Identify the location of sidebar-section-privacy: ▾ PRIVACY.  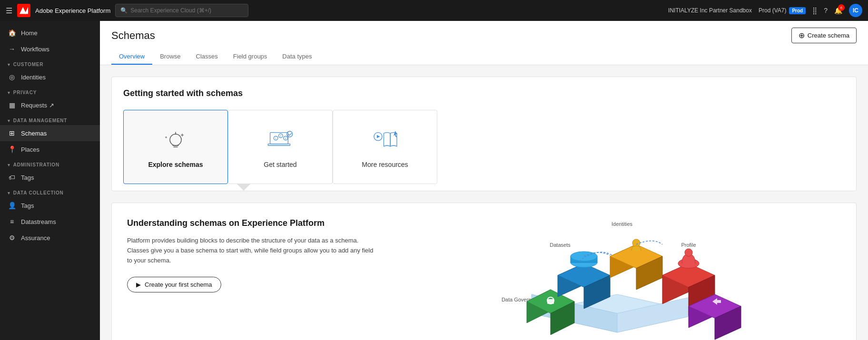
(50, 91).